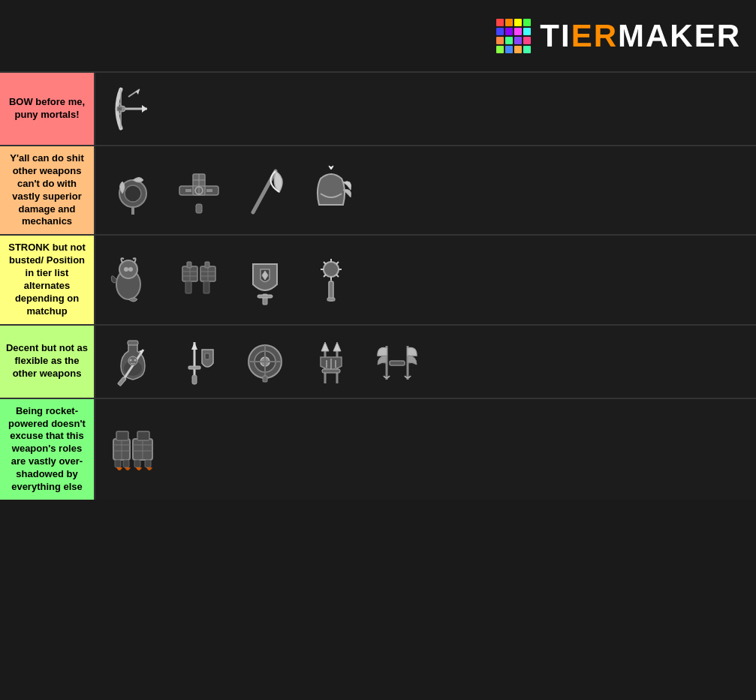 Image resolution: width=756 pixels, height=700 pixels. Describe the element at coordinates (378, 361) in the screenshot. I see `tier-row-c: Decent but not as flexible as the other …` at that location.